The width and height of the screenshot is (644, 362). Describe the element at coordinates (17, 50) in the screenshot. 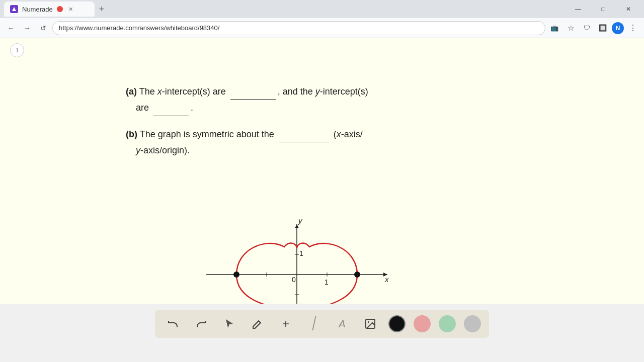

I see `slide-number: 1` at that location.